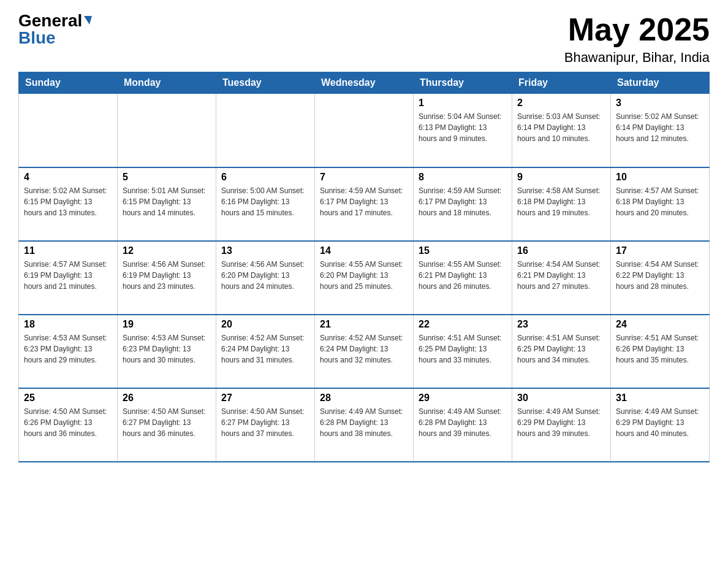 Image resolution: width=728 pixels, height=563 pixels. I want to click on day-info: Sunrise: 4:57 AM Sunset: 6:19 PM Dayligh…, so click(68, 275).